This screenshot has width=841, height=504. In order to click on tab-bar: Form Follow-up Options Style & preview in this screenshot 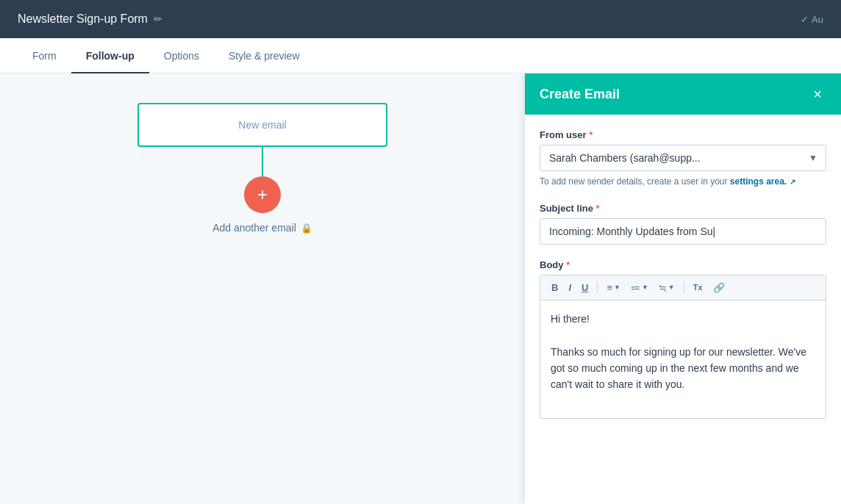, I will do `click(420, 56)`.